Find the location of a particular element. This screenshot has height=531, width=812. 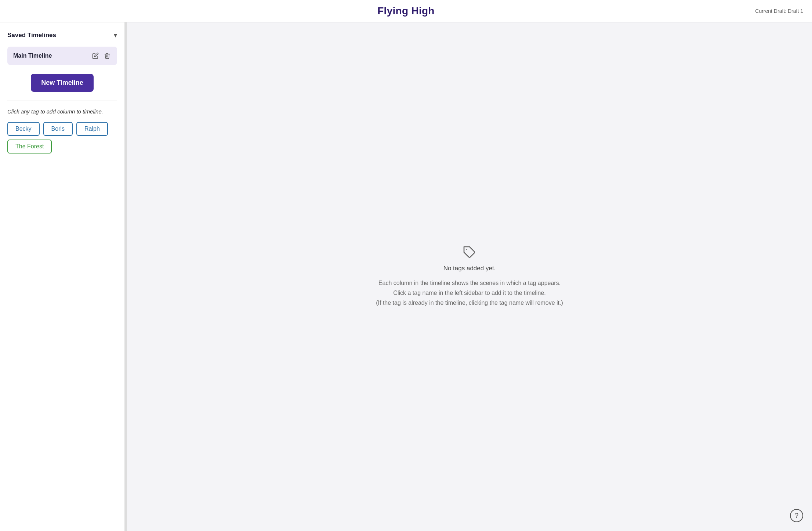

empty-description-line3: (If the tag is already in the timeline, … is located at coordinates (470, 303).